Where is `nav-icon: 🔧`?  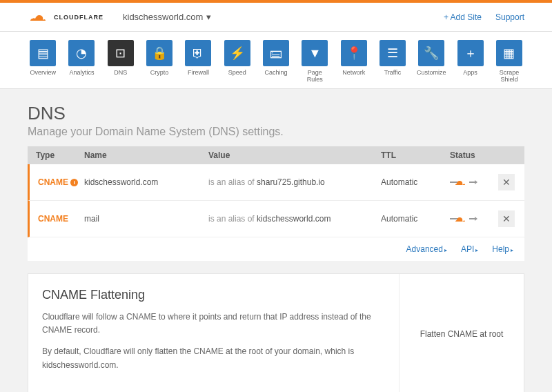 nav-icon: 🔧 is located at coordinates (431, 53).